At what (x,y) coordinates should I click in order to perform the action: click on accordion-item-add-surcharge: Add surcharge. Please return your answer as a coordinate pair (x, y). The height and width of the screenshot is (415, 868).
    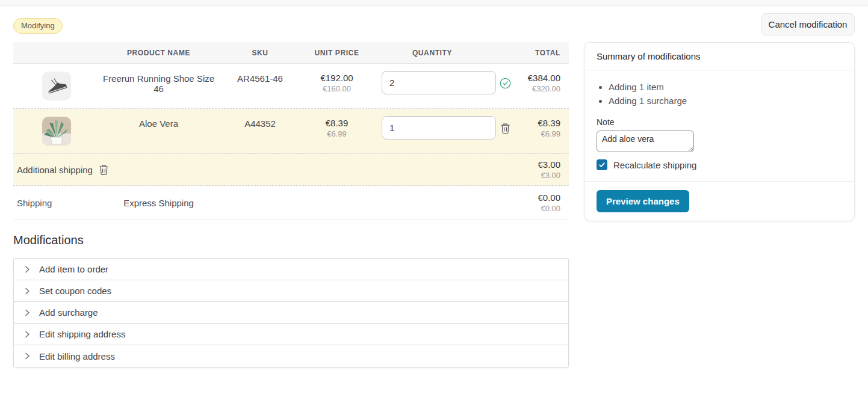
    Looking at the image, I should click on (291, 313).